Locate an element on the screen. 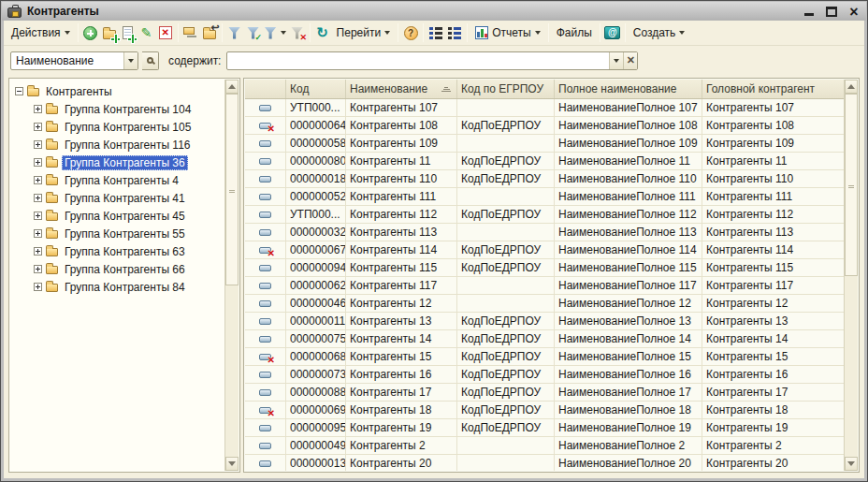 This screenshot has width=868, height=482. close-button: × is located at coordinates (854, 11).